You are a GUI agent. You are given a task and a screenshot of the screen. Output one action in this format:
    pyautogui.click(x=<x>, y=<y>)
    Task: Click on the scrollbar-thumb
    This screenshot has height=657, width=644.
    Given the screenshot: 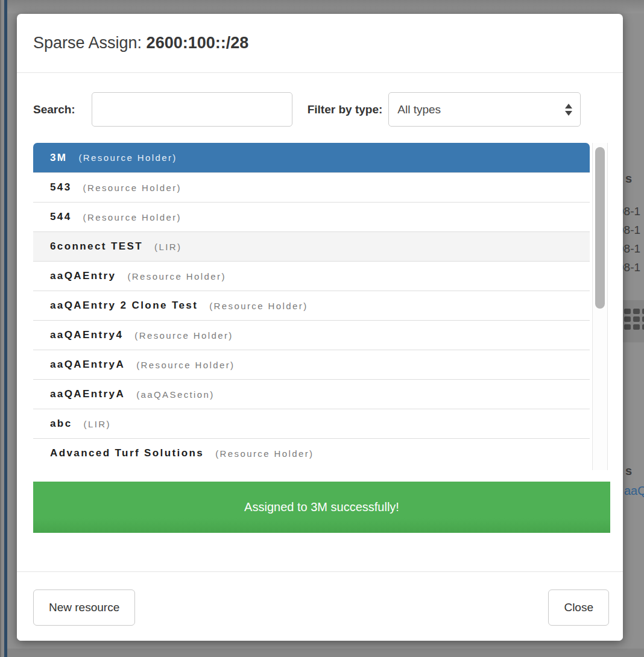 What is the action you would take?
    pyautogui.click(x=600, y=228)
    